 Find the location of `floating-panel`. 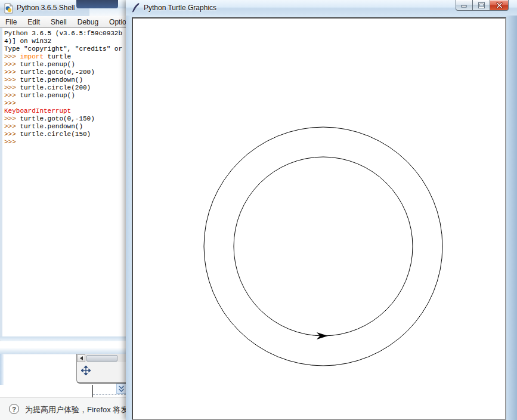

floating-panel is located at coordinates (101, 369).